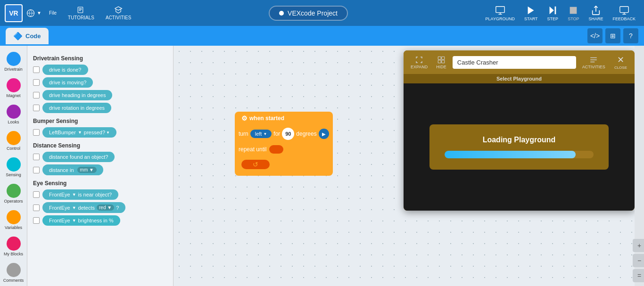 The height and width of the screenshot is (286, 644). I want to click on start-label: START, so click(531, 19).